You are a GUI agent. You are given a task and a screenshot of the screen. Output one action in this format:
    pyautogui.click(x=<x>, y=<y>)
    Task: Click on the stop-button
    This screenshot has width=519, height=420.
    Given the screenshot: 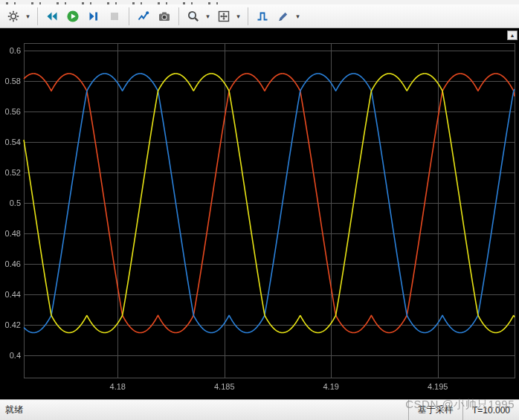 What is the action you would take?
    pyautogui.click(x=115, y=16)
    